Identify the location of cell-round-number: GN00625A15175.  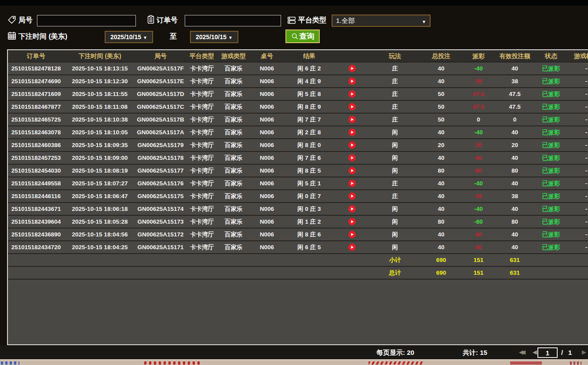
(161, 196).